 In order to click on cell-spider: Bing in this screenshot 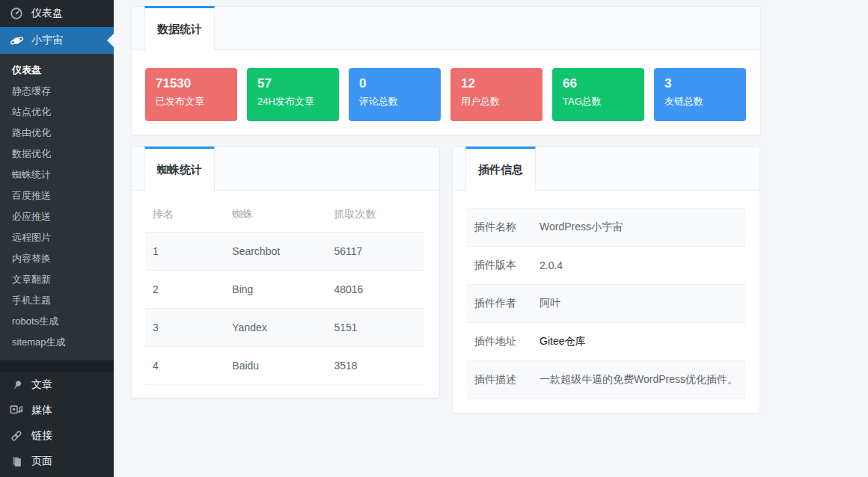, I will do `click(275, 289)`.